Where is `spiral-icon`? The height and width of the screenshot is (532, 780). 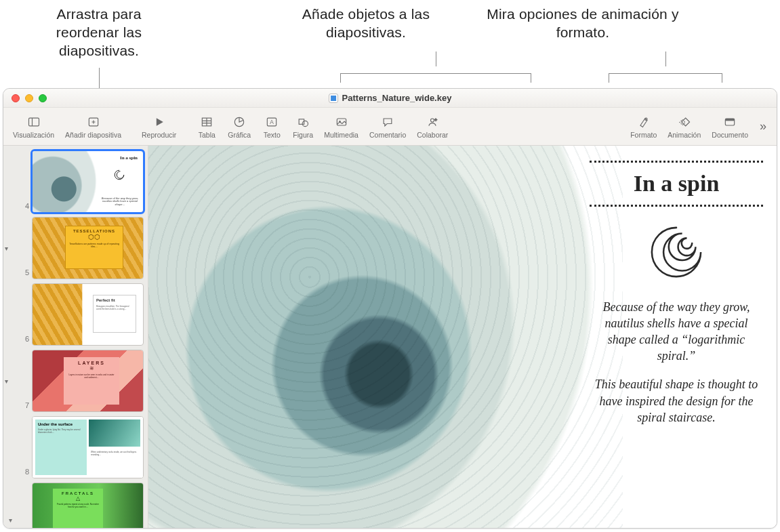 spiral-icon is located at coordinates (676, 252).